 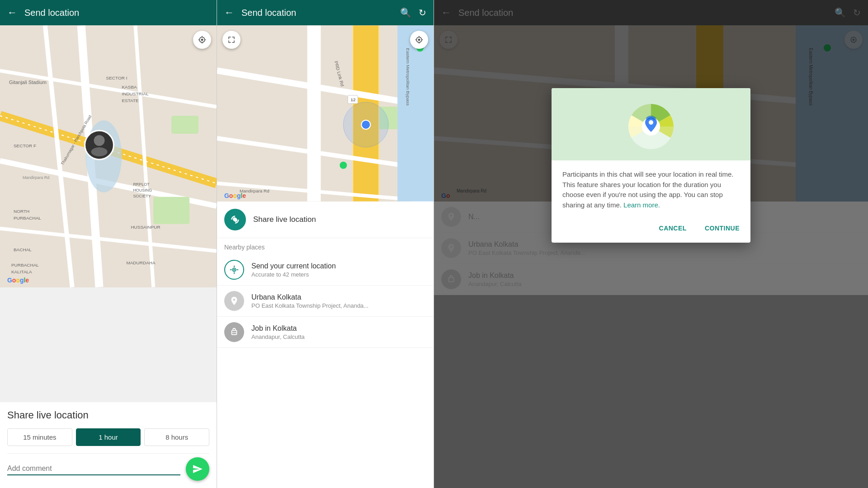 I want to click on live-location-dialog: Participants in this chat will see your …, so click(x=651, y=165).